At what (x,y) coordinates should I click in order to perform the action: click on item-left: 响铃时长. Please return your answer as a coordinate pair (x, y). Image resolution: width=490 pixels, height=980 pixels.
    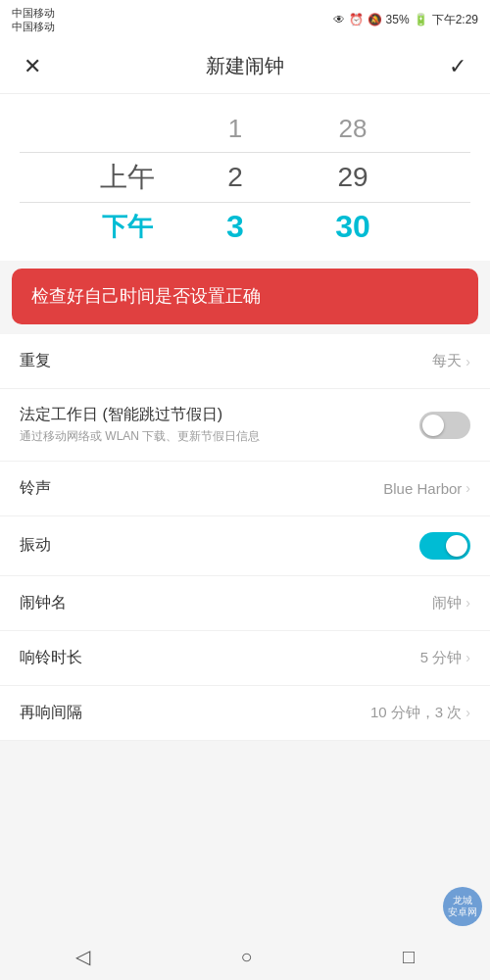
    Looking at the image, I should click on (220, 659).